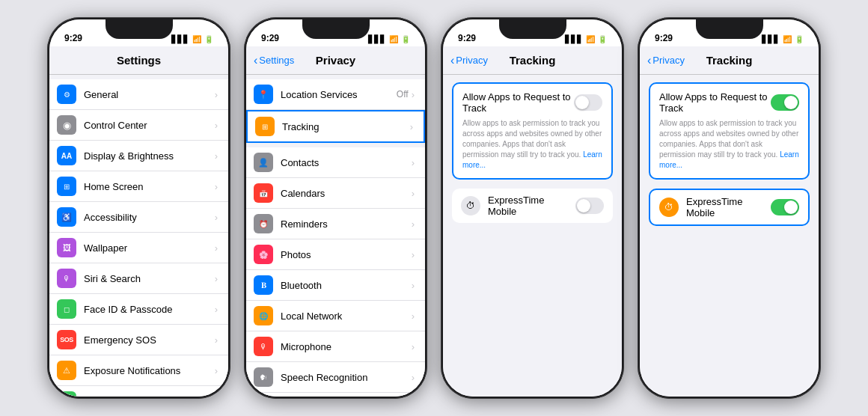 The width and height of the screenshot is (868, 416). What do you see at coordinates (346, 254) in the screenshot?
I see `label-photos: Photos` at bounding box center [346, 254].